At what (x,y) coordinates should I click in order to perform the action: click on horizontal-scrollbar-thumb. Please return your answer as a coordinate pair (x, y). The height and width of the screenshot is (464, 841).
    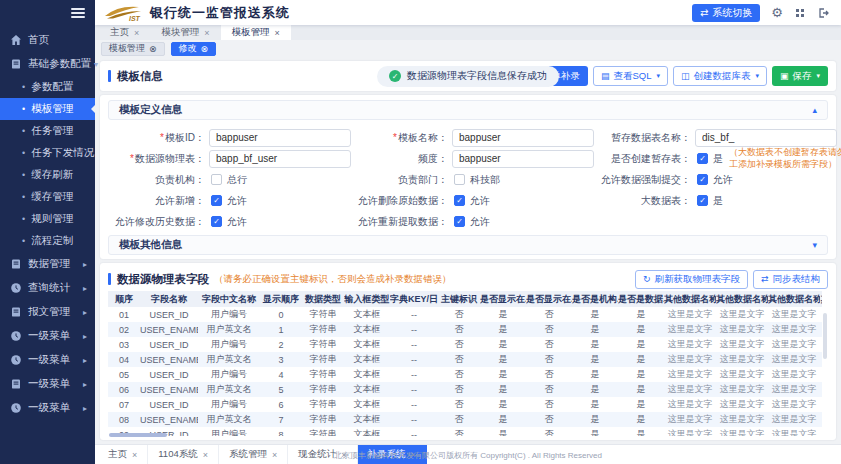
    Looking at the image, I should click on (138, 435).